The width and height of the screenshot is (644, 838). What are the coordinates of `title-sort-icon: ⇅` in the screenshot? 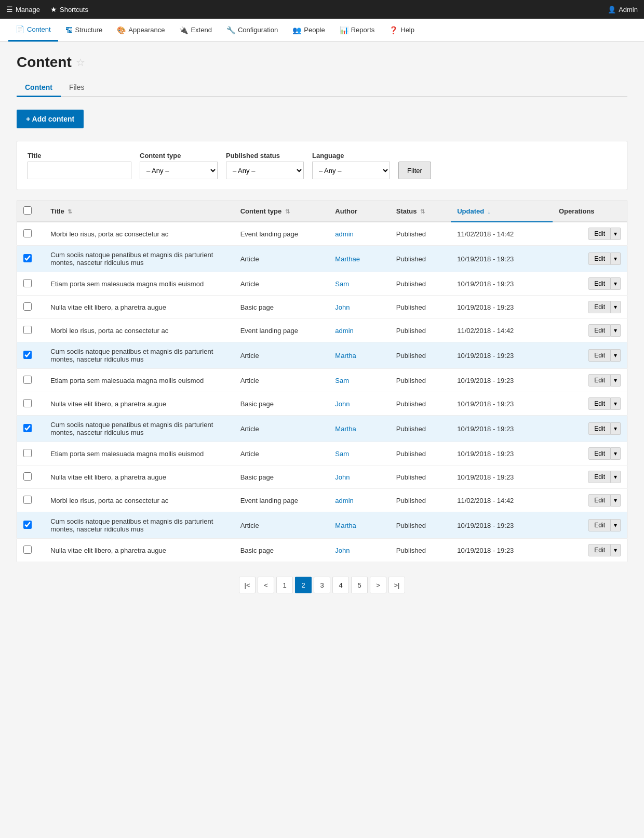 It's located at (70, 211).